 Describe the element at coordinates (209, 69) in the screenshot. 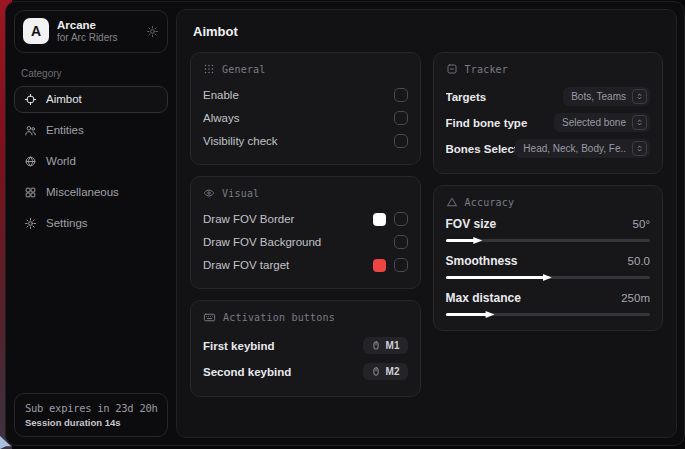

I see `dots-grid-icon` at that location.